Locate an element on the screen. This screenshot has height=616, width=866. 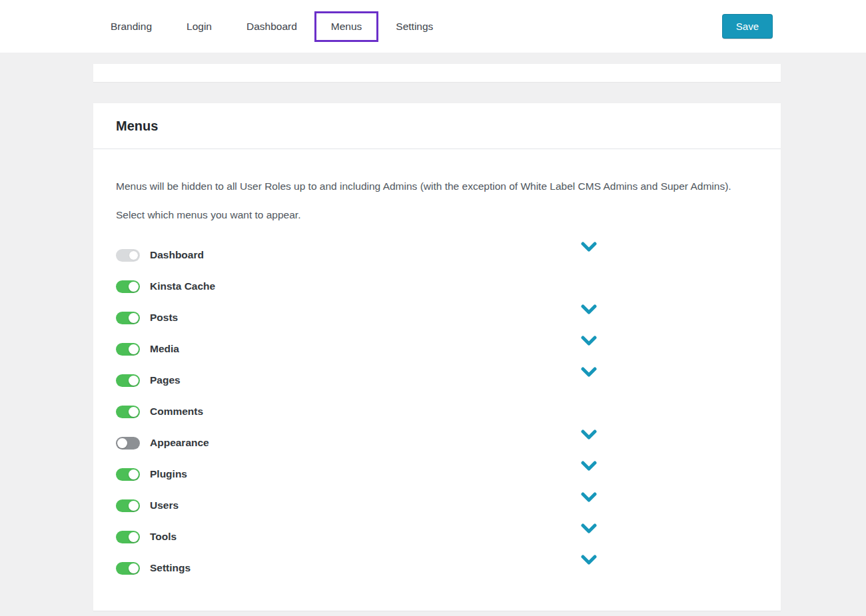
tab-login: Login is located at coordinates (199, 27).